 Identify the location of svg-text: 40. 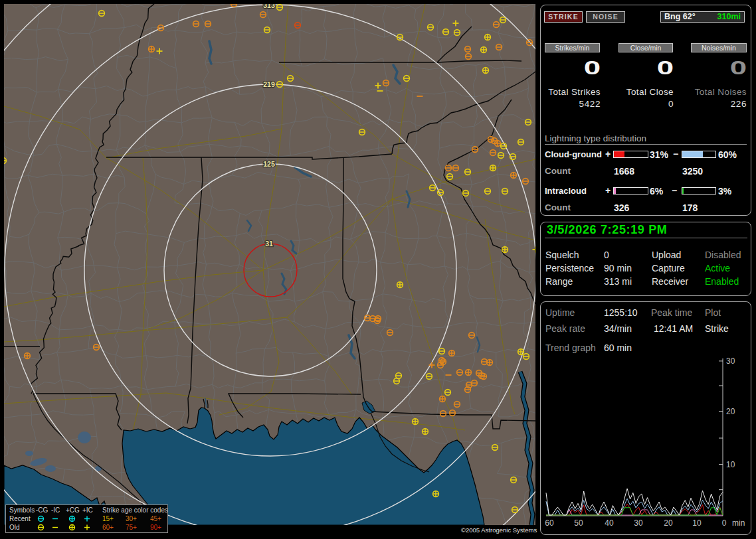
(609, 523).